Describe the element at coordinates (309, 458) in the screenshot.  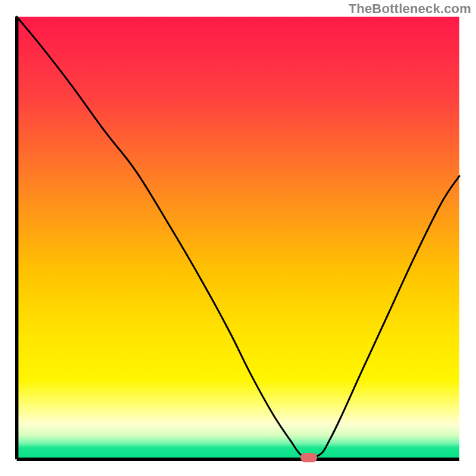
I see `optimal-marker` at that location.